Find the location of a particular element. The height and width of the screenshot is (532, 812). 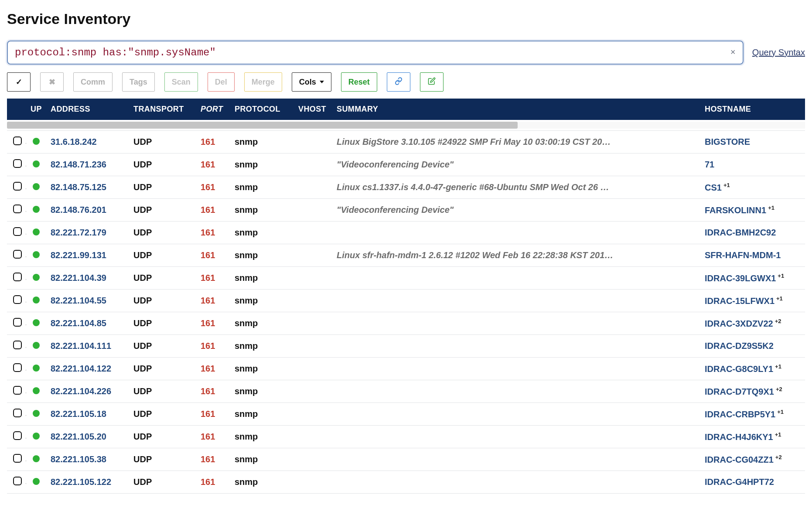

protocol-cell: snmp is located at coordinates (262, 414).